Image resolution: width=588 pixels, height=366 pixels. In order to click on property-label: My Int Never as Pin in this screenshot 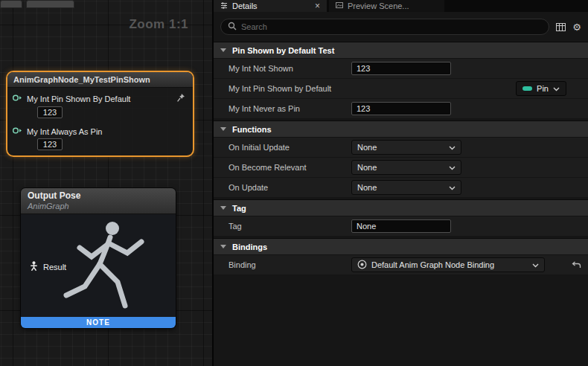, I will do `click(283, 109)`.